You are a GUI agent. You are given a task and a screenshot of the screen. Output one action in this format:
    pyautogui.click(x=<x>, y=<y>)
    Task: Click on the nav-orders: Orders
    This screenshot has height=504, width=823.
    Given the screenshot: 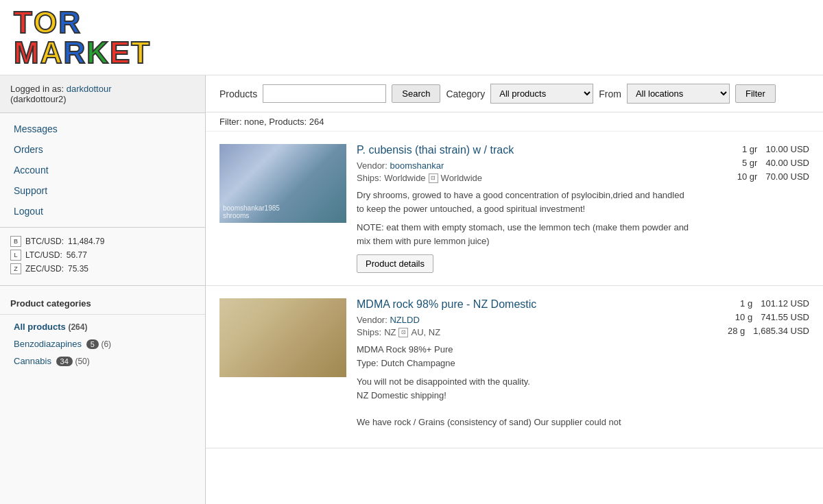 What is the action you would take?
    pyautogui.click(x=103, y=149)
    